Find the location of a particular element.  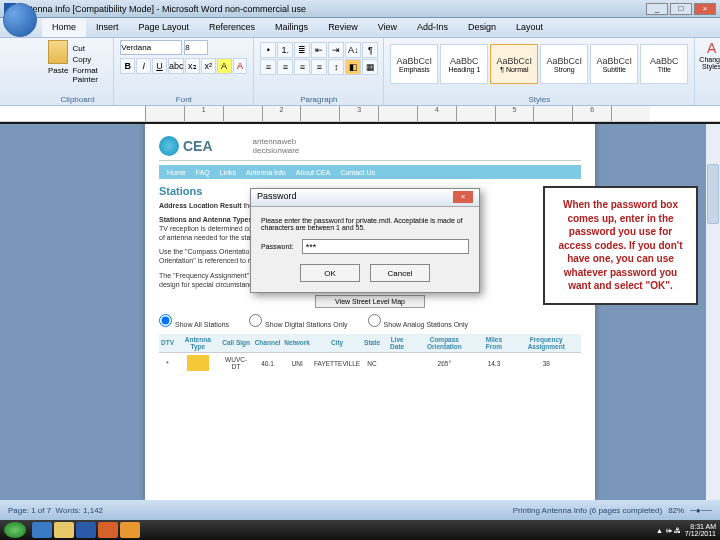

paste-button: Paste is located at coordinates (58, 64).